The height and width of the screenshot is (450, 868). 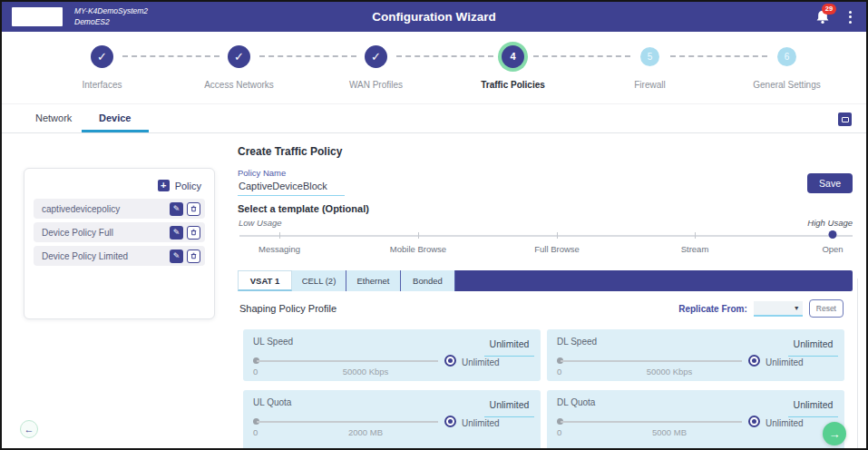 I want to click on next-button: →, so click(x=834, y=434).